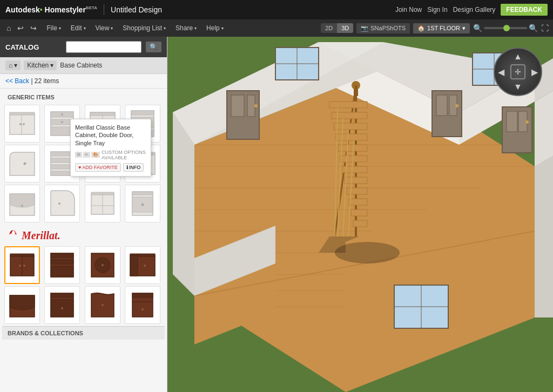 This screenshot has height=392, width=553. What do you see at coordinates (471, 10) in the screenshot?
I see `top-right-nav: Join Now Sign In Design Gallery FEEDBACK` at bounding box center [471, 10].